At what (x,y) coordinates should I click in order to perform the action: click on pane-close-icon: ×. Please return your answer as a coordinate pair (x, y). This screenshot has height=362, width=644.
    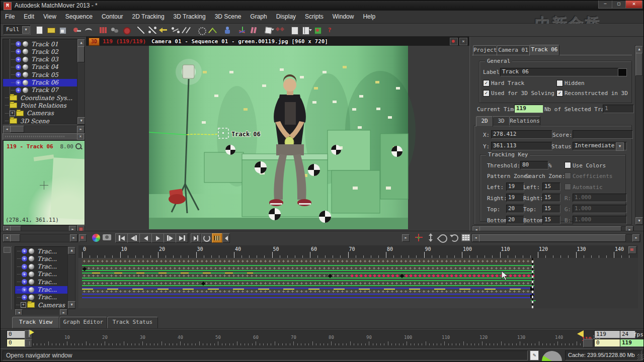
    Looking at the image, I should click on (80, 137).